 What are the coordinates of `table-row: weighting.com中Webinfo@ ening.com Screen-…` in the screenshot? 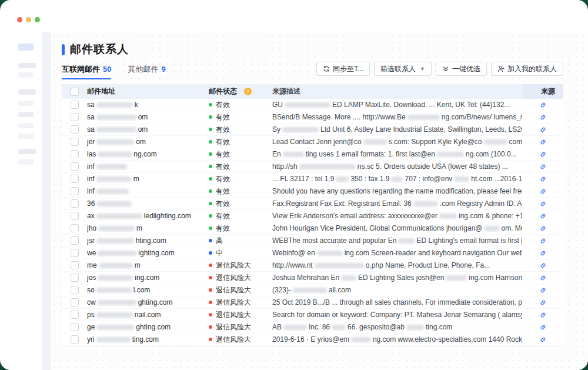 It's located at (313, 253).